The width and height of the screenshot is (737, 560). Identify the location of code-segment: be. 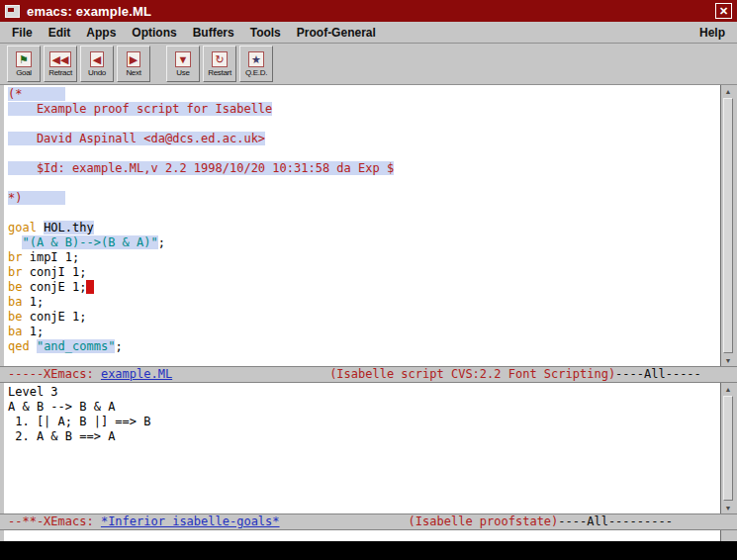
(19, 287).